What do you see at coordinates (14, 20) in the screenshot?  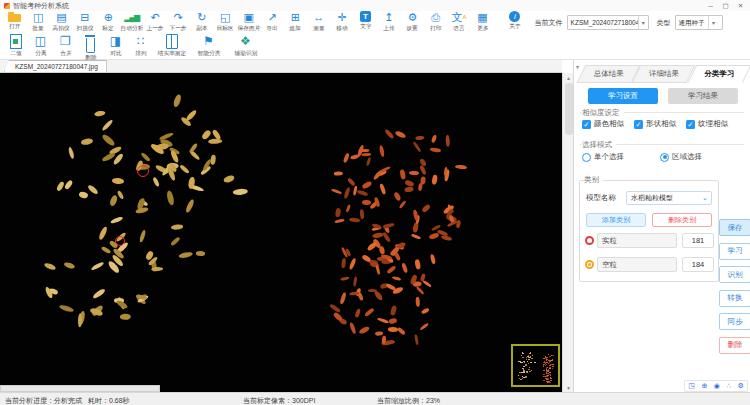 I see `toolbar-button-open: 打开` at bounding box center [14, 20].